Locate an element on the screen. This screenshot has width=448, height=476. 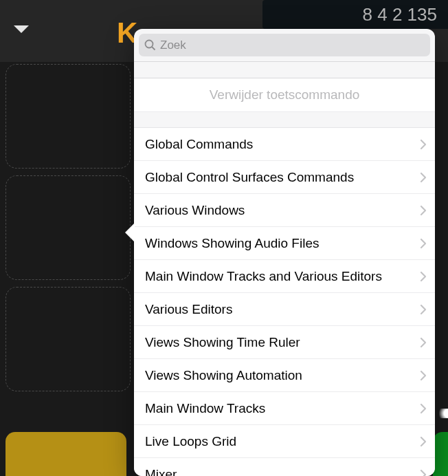
menu-item-label: Windows Showing Audio Files is located at coordinates (232, 244).